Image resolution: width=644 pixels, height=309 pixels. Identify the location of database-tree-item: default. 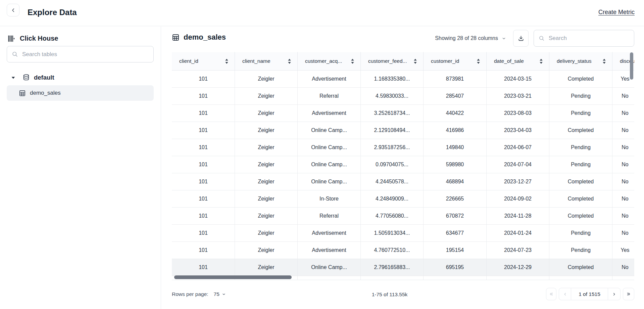
(81, 78).